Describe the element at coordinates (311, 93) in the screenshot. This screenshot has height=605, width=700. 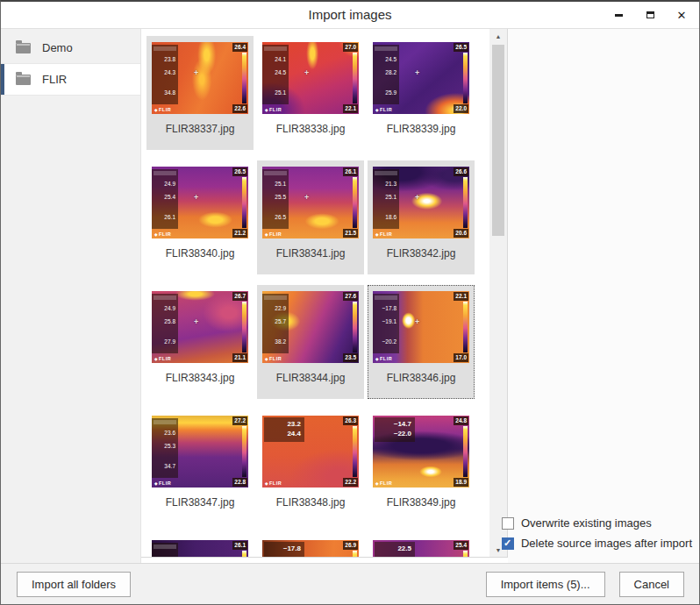
I see `image-item: 24.124.525.1 27.0 22.1 FLIR FLIR38338.jp…` at that location.